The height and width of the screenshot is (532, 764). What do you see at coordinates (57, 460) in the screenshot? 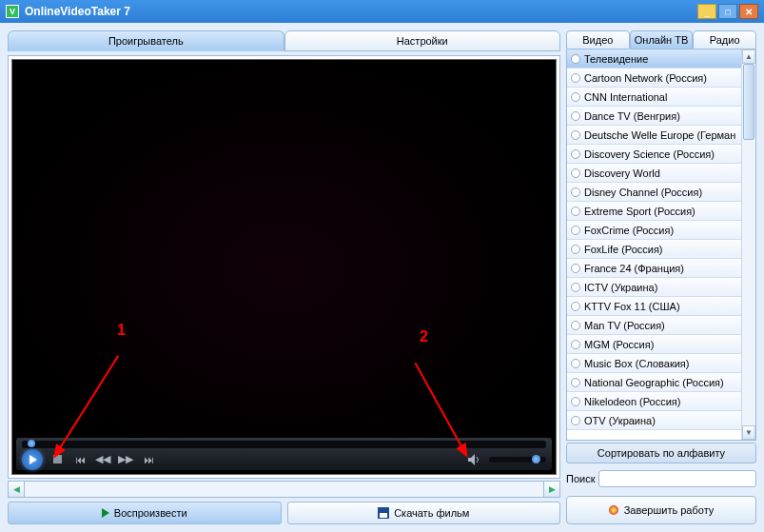
I see `stop-button` at bounding box center [57, 460].